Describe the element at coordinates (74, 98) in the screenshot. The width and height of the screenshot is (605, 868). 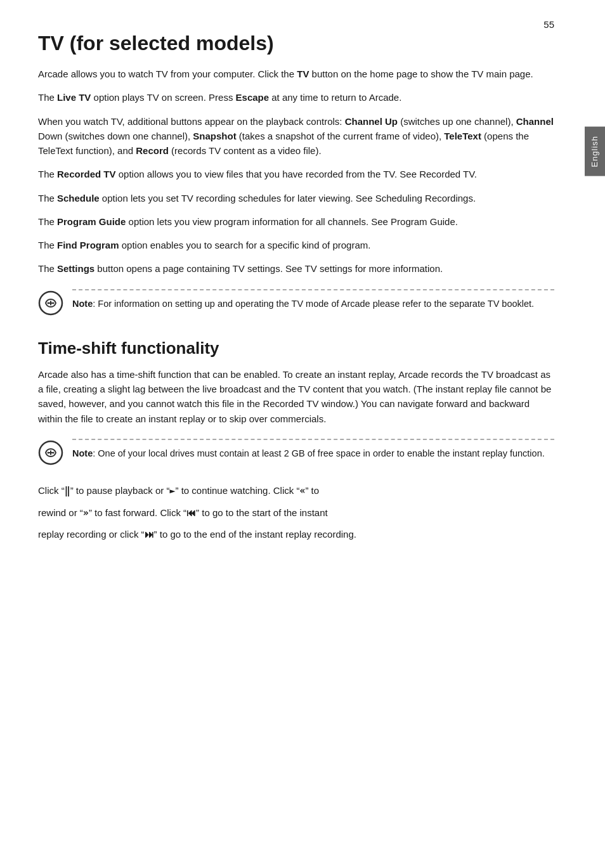
I see `bold-live-tv: Live TV` at that location.